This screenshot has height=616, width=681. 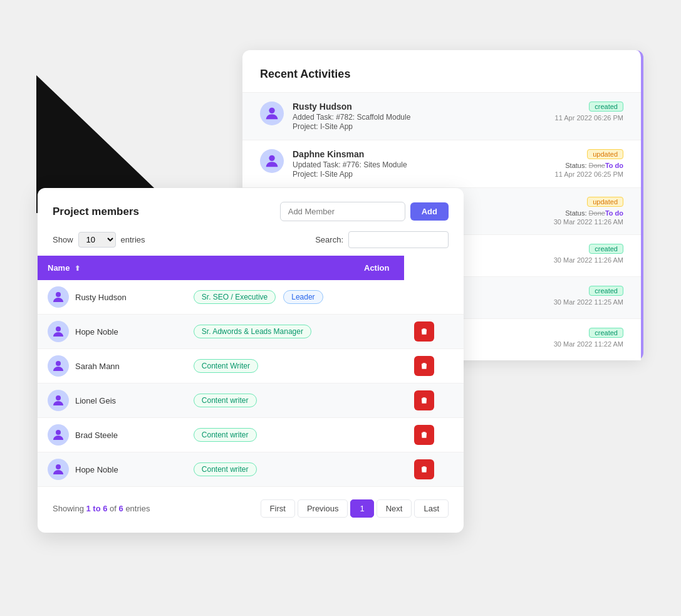 I want to click on search-input, so click(x=398, y=239).